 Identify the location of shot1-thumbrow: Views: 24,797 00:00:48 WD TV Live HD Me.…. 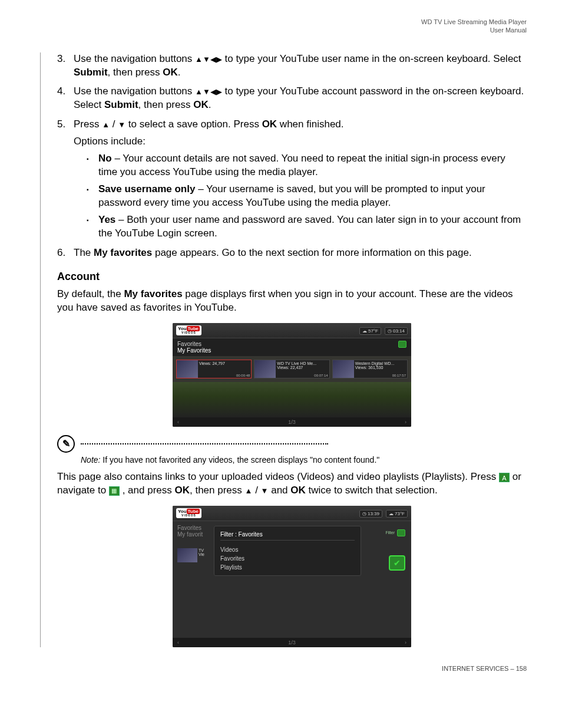
(292, 369).